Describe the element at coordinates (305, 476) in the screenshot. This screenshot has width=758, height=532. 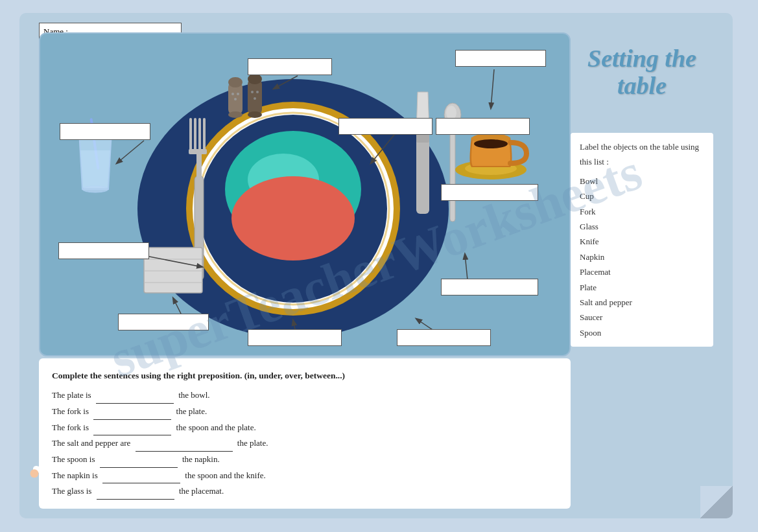
I see `sentence-6: The napkin is the spoon and the knife.` at that location.